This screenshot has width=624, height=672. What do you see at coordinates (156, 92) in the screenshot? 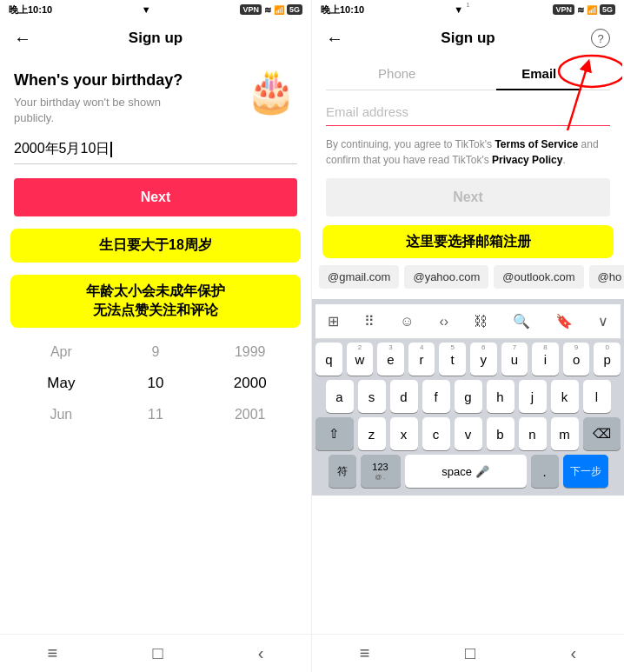
I see `birthday-section: When's your birthday? Your birthday won'…` at bounding box center [156, 92].